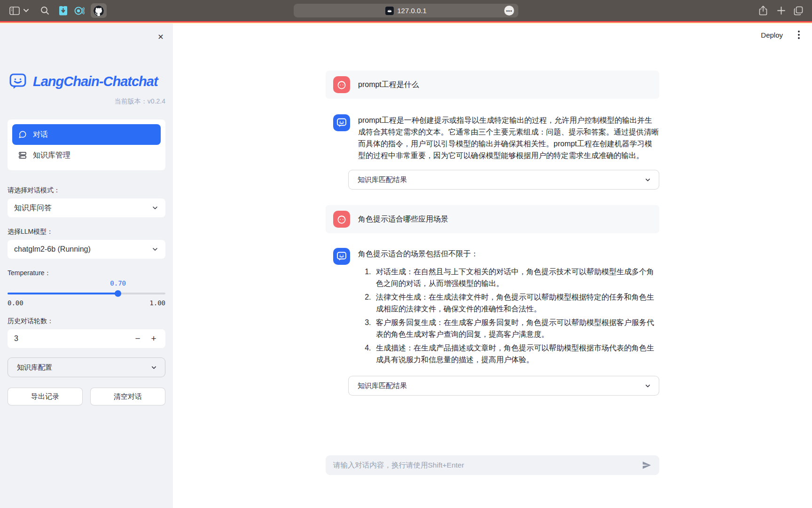  Describe the element at coordinates (86, 273) in the screenshot. I see `temperature-label: Temperature：` at that location.